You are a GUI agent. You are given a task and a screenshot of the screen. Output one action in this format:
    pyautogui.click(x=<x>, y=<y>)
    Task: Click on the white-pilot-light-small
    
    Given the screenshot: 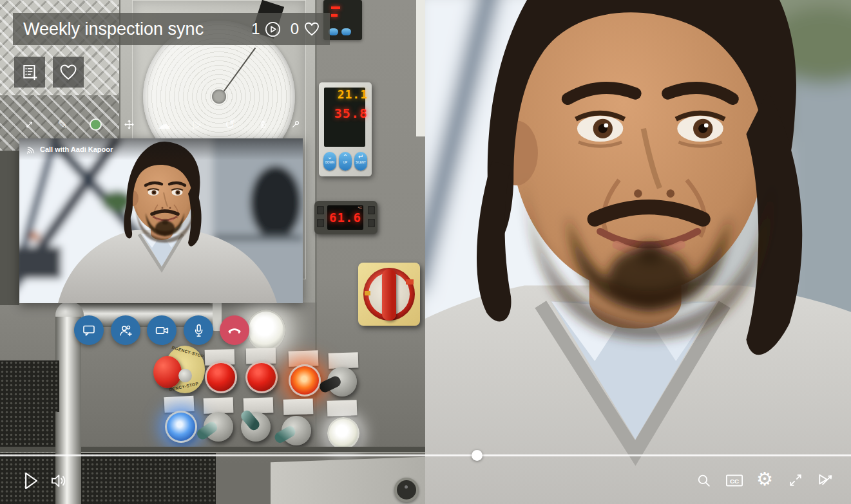 What is the action you would take?
    pyautogui.click(x=343, y=433)
    